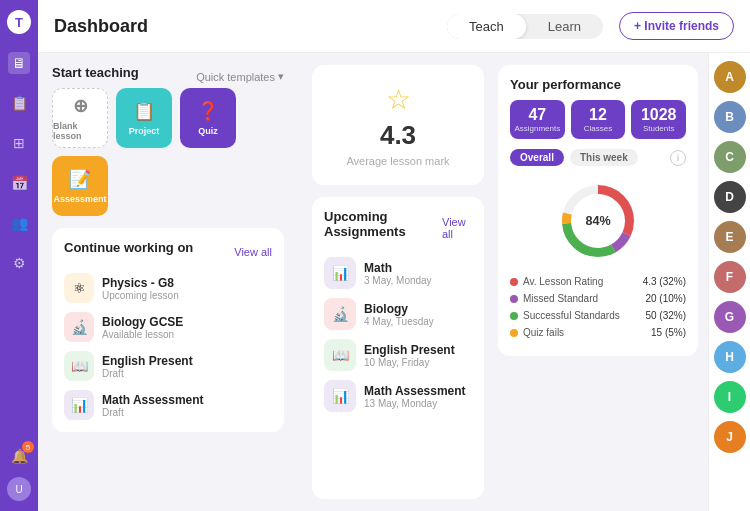 The width and height of the screenshot is (750, 511). Describe the element at coordinates (19, 489) in the screenshot. I see `user-avatar-nav: U` at that location.